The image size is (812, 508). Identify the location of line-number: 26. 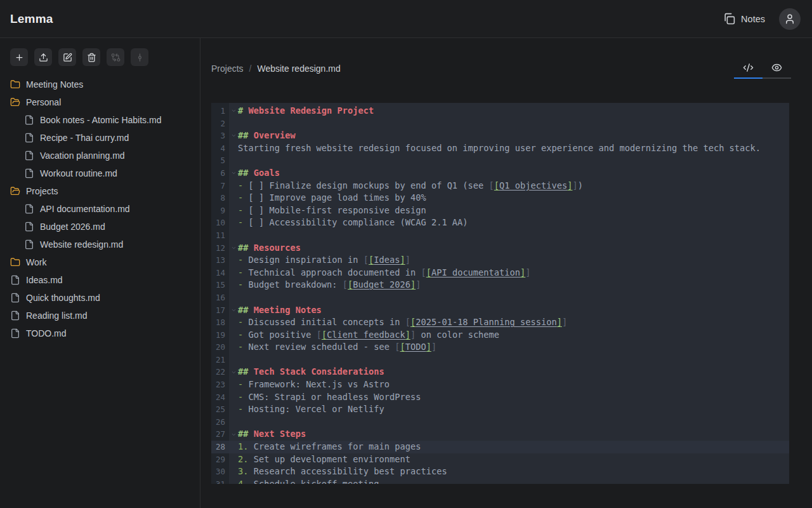
(220, 422).